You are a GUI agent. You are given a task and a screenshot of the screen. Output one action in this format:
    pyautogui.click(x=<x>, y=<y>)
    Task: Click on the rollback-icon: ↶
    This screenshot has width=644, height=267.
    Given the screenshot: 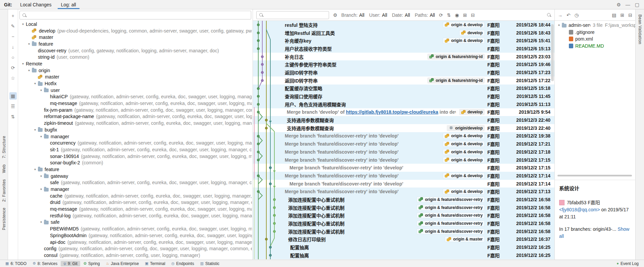 What is the action you would take?
    pyautogui.click(x=569, y=15)
    